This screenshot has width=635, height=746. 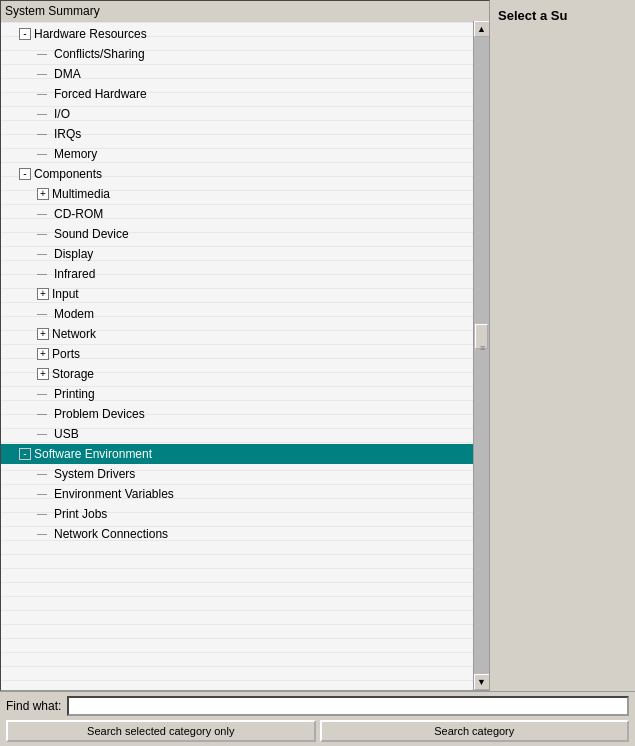 I want to click on tree-item-print-jobs: — Print Jobs, so click(x=237, y=514).